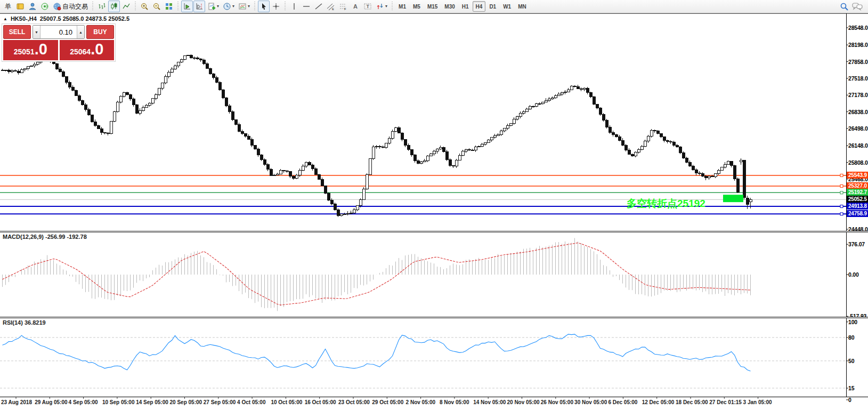  I want to click on fibonacci-button: F, so click(343, 6).